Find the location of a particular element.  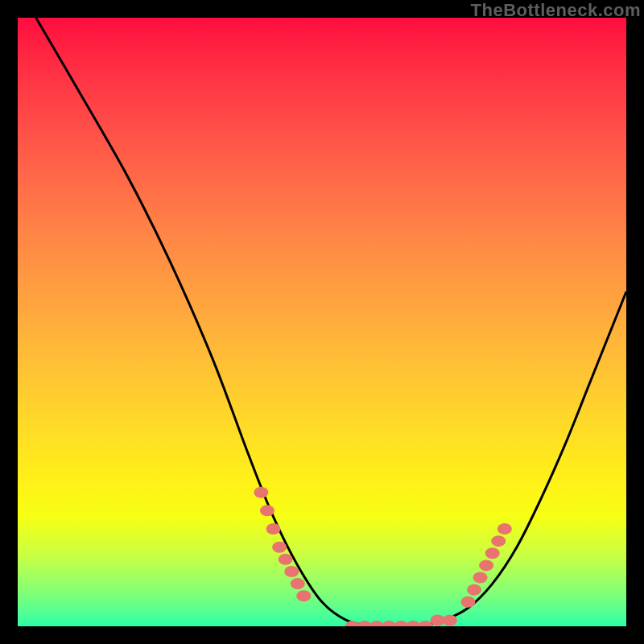

watermark-text: TheBottleneck.com is located at coordinates (555, 10).